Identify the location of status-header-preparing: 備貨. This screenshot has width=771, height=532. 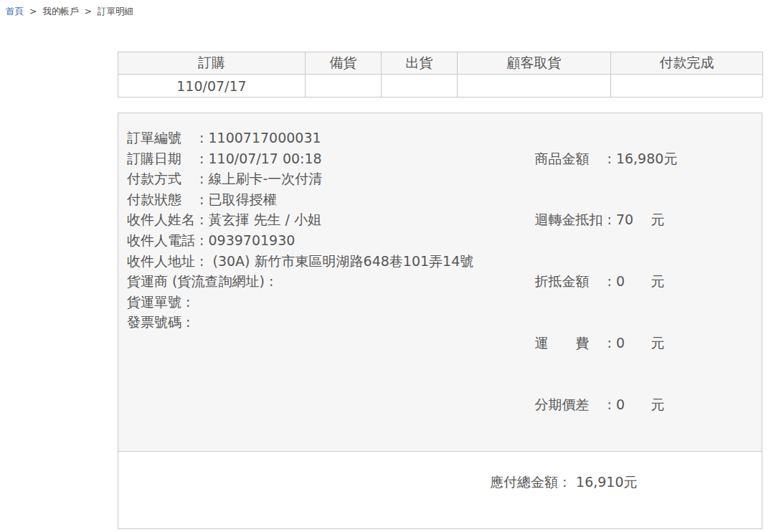
(344, 63).